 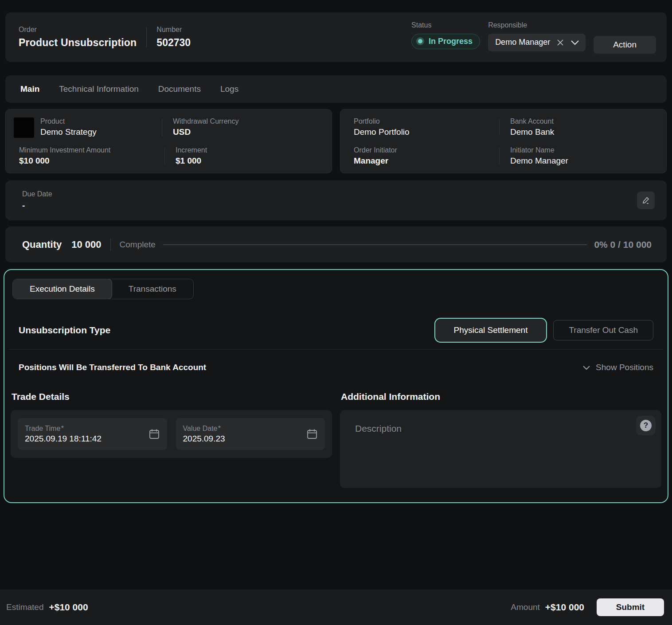 What do you see at coordinates (68, 607) in the screenshot?
I see `estimated-value: +$10 000` at bounding box center [68, 607].